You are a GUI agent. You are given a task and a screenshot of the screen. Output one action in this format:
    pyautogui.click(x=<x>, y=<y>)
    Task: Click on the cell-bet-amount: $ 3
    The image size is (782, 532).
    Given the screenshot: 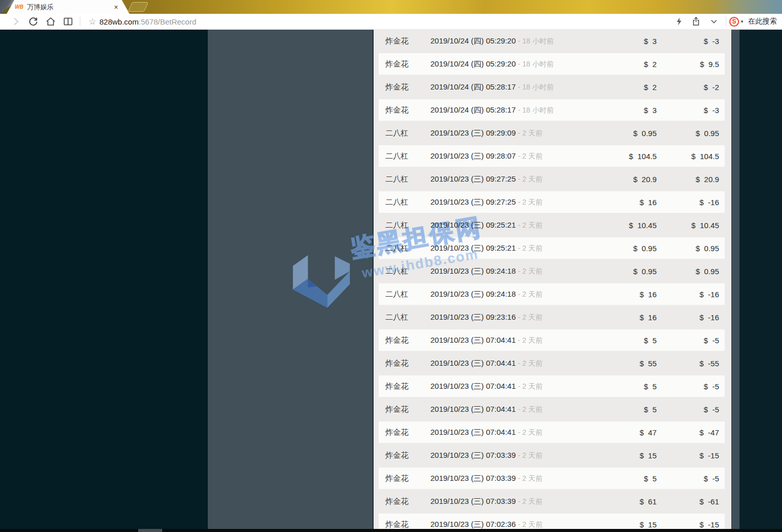 What is the action you would take?
    pyautogui.click(x=631, y=110)
    